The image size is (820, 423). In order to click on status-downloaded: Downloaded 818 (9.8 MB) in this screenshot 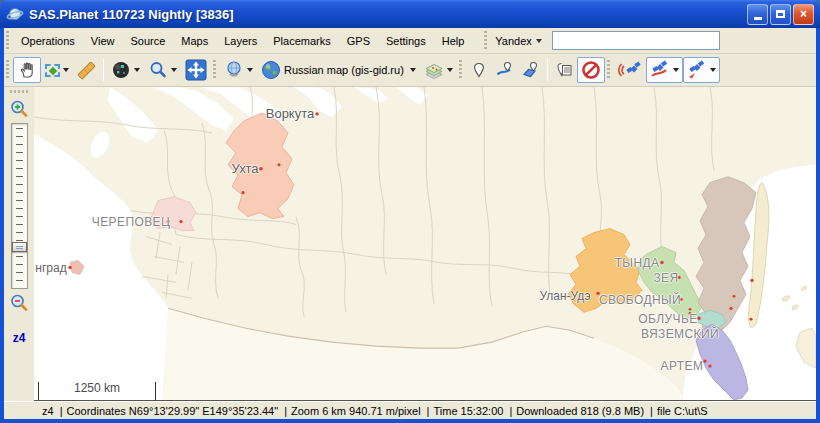, I will do `click(580, 411)`.